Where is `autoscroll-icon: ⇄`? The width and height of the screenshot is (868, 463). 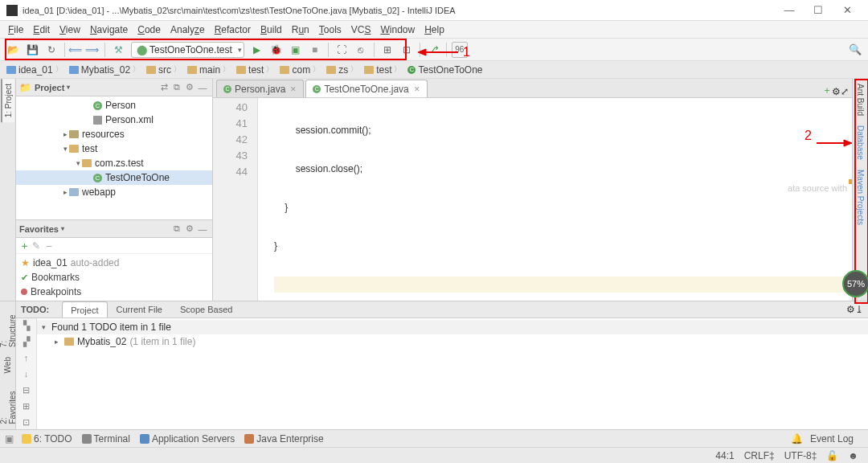 autoscroll-icon: ⇄ is located at coordinates (164, 88).